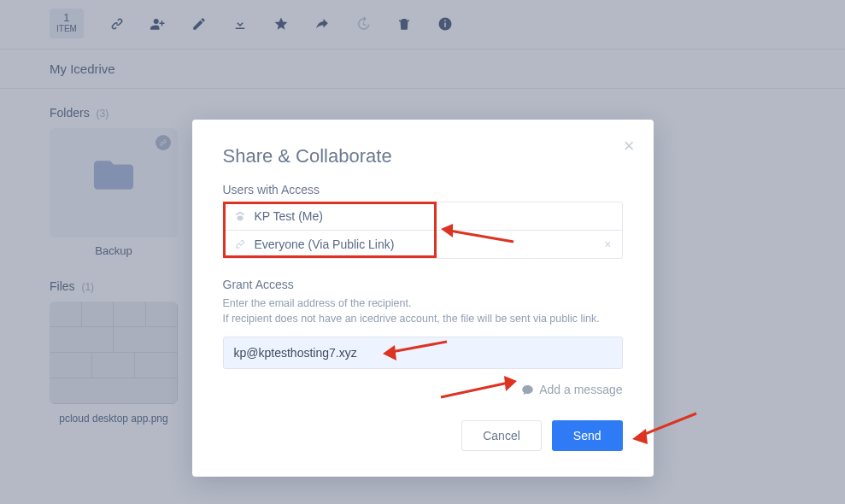 Image resolution: width=845 pixels, height=504 pixels. Describe the element at coordinates (423, 319) in the screenshot. I see `helper-line: If recipient does not have an icedrive a…` at that location.